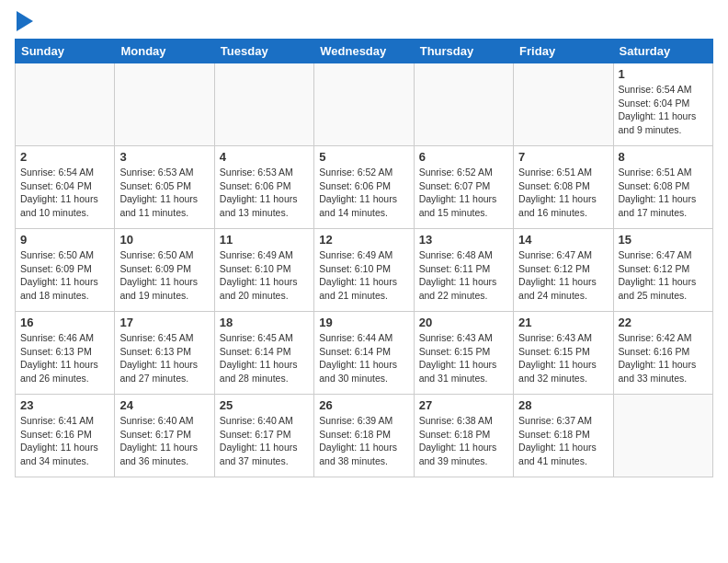  I want to click on day-number: 14, so click(563, 239).